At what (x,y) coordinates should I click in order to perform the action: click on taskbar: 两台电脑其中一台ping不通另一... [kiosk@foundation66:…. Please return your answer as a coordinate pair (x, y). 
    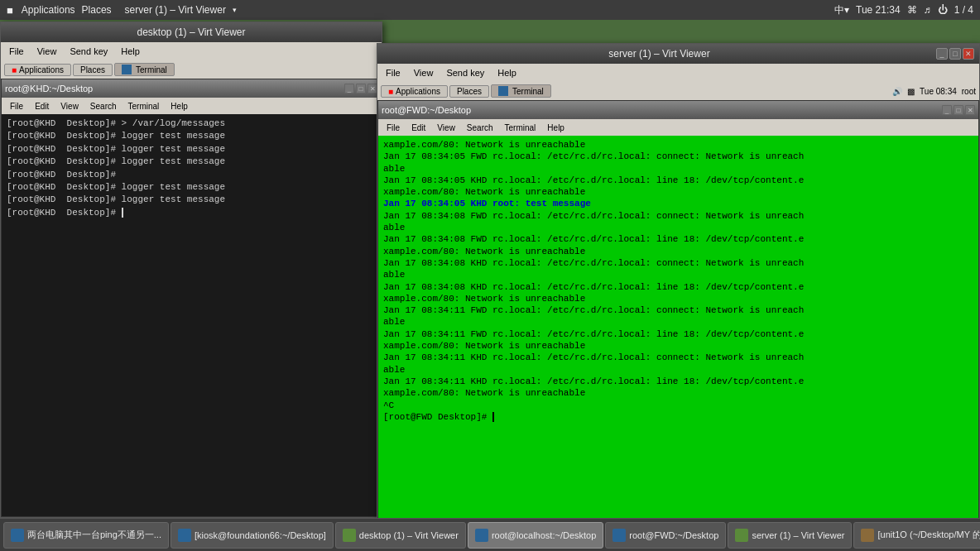
    Looking at the image, I should click on (490, 534).